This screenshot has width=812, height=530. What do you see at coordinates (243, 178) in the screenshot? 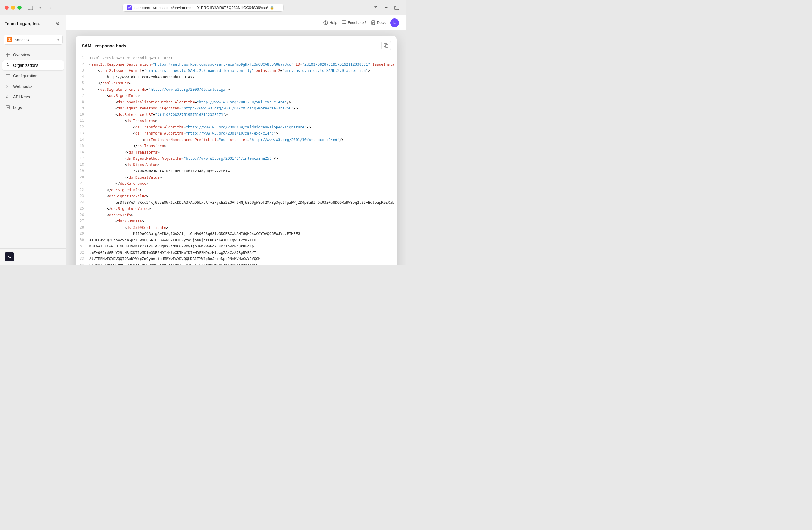
I see `line-content: </ds:DigestValue>` at bounding box center [243, 178].